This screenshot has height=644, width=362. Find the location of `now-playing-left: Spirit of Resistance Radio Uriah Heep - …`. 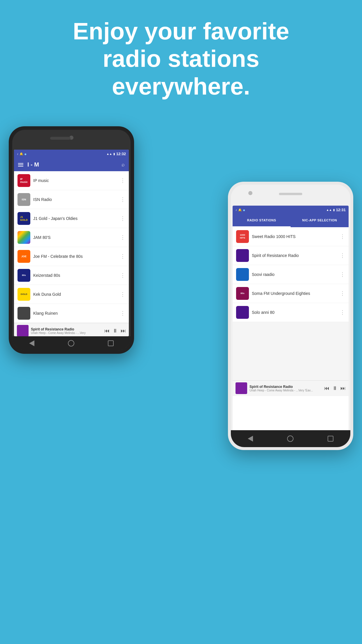

now-playing-left: Spirit of Resistance Radio Uriah Heep - … is located at coordinates (71, 330).